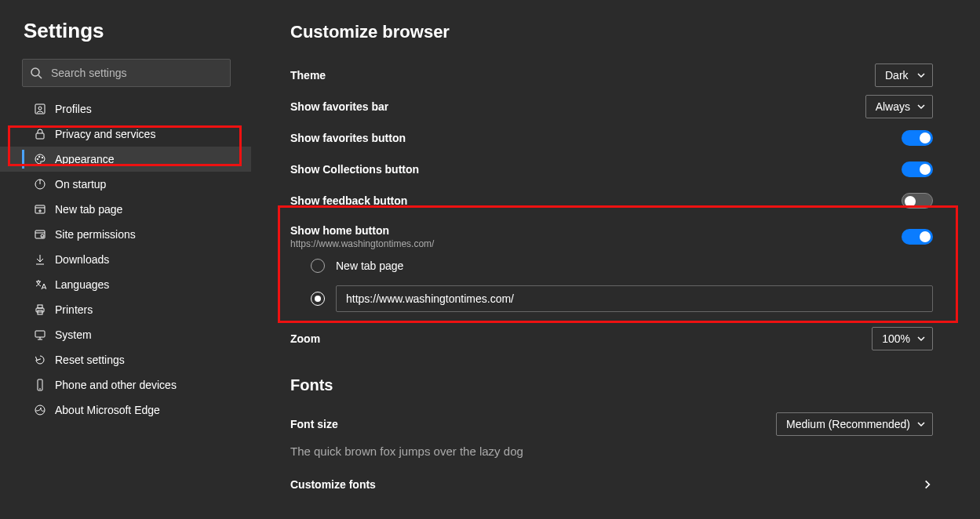 The width and height of the screenshot is (980, 519). I want to click on row-home-button: Show home button https://www.washingtont…, so click(612, 270).